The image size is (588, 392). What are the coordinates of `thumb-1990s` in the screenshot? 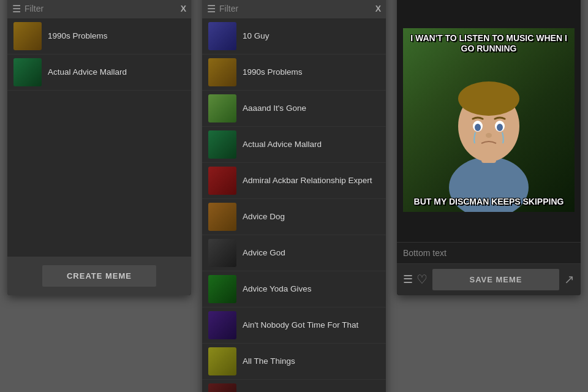 It's located at (28, 36).